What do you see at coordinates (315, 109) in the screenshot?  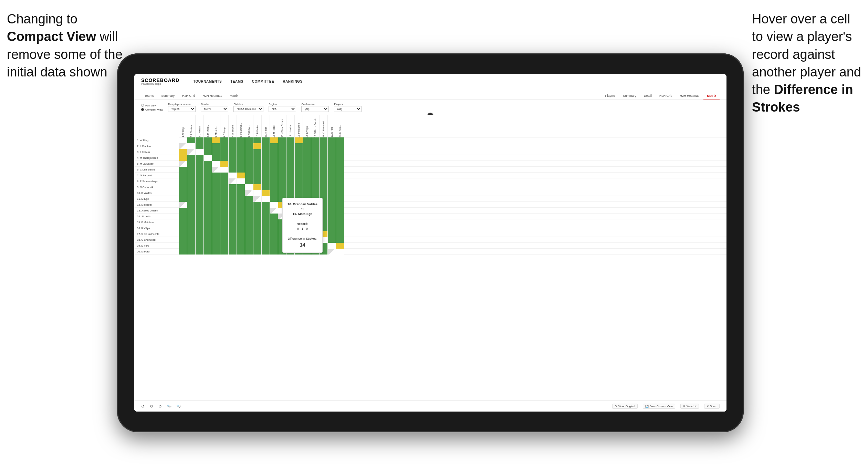 I see `conference-select: (All)` at bounding box center [315, 109].